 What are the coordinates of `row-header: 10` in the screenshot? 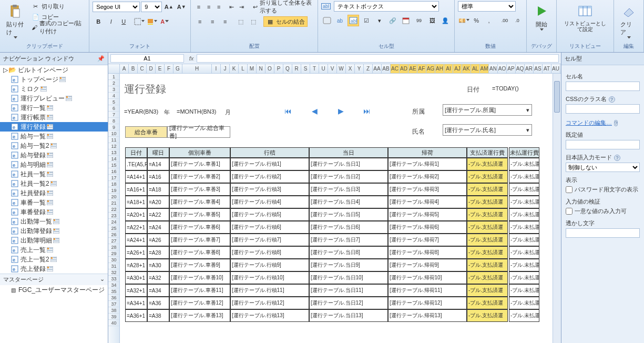 It's located at (114, 134).